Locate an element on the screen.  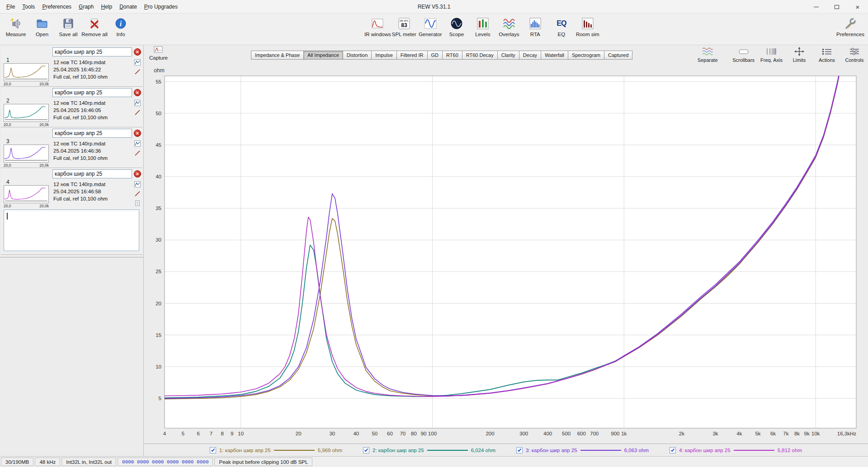
legend-label: 4: карбон шир апр 25 is located at coordinates (705, 450).